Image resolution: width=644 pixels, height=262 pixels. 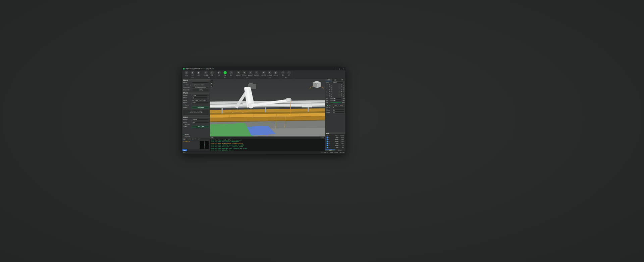 What do you see at coordinates (206, 74) in the screenshot?
I see `toolbar-import-model-button: ⇲ 导入模型` at bounding box center [206, 74].